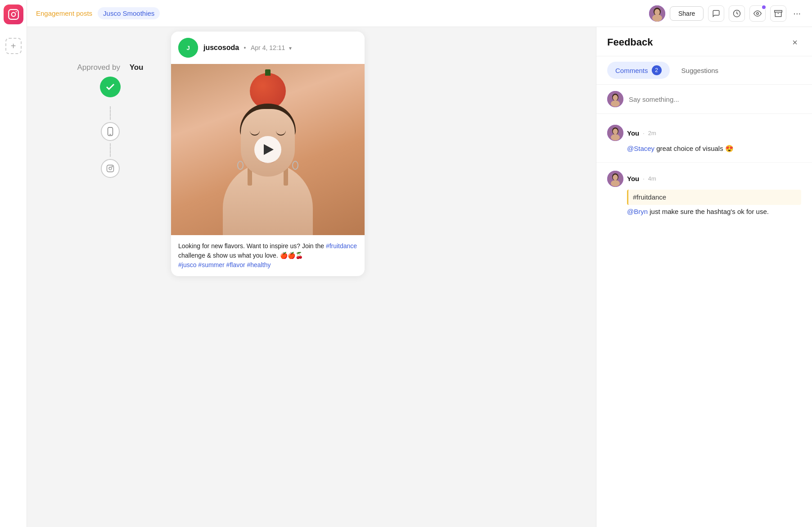  Describe the element at coordinates (248, 48) in the screenshot. I see `post-user-info: juscosoda • Apr 4, 12:11 ▾` at that location.